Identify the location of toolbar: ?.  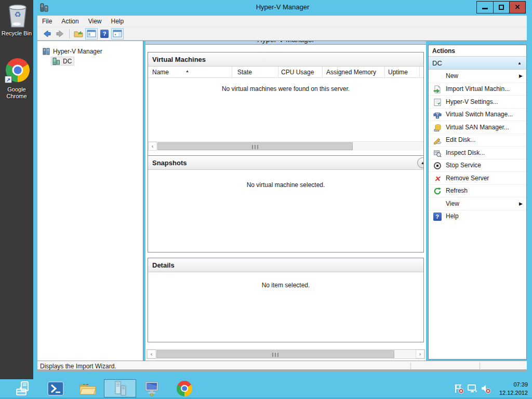
(282, 34).